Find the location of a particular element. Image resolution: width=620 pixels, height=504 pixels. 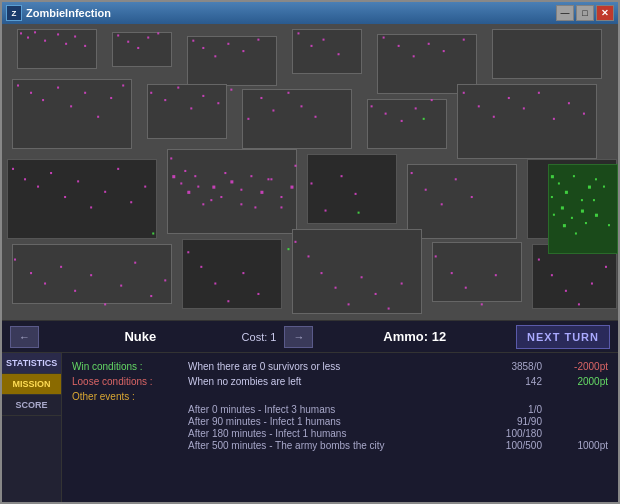

event-1-desc: After 90 minutes - Infect 1 humans is located at coordinates (322, 422).